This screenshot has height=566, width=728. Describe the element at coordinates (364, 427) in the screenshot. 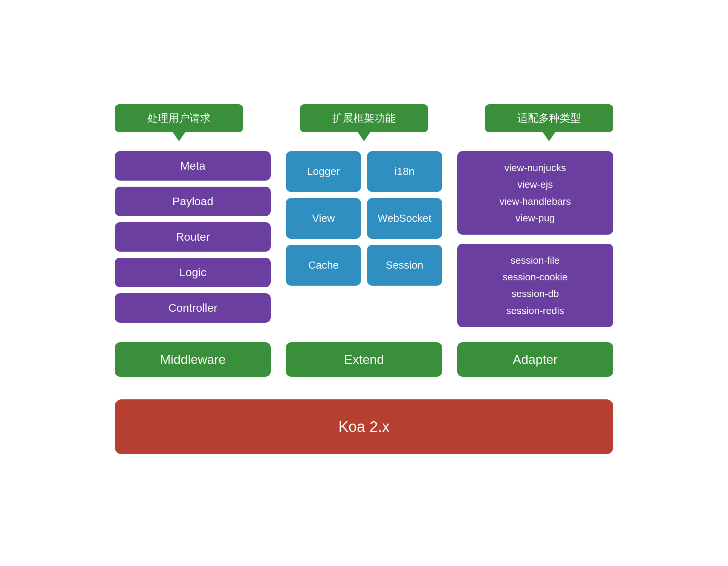

I see `koa-bar: Koa 2.x` at that location.